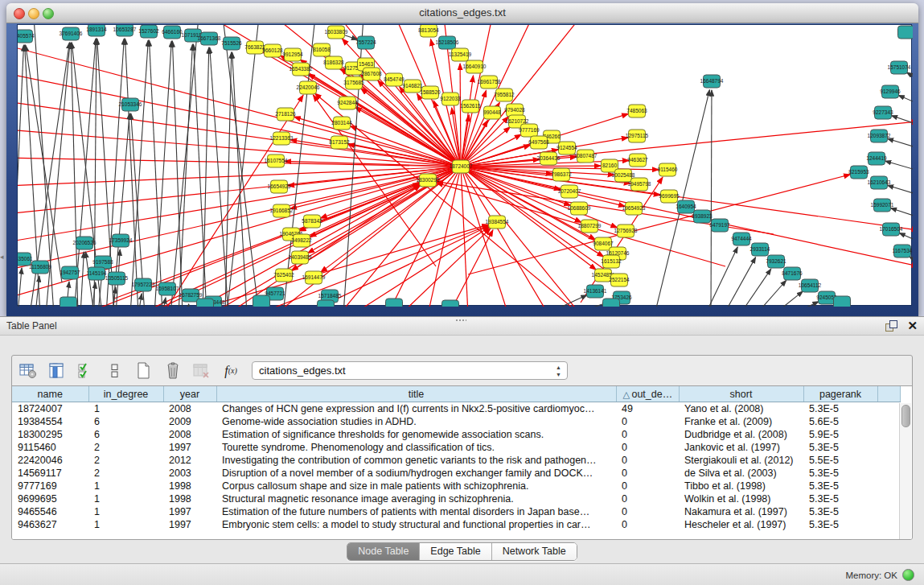 This screenshot has height=585, width=924. I want to click on graph-node: 1615132, so click(611, 262).